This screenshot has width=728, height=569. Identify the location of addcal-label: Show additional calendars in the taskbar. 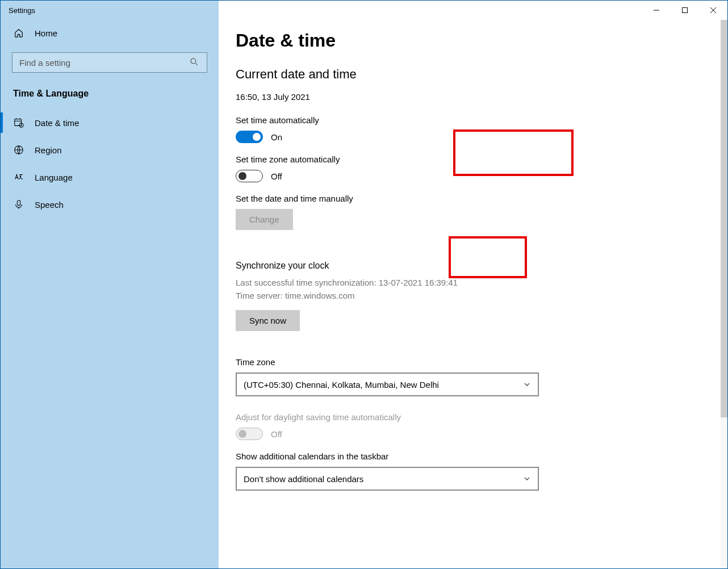
(426, 457).